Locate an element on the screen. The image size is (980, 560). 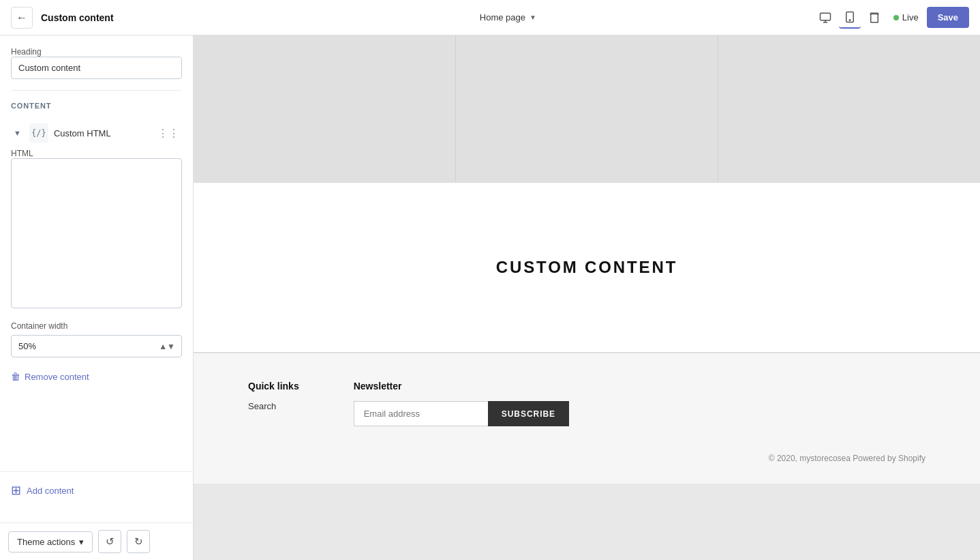
custom-html-label: Custom HTML is located at coordinates (103, 134).